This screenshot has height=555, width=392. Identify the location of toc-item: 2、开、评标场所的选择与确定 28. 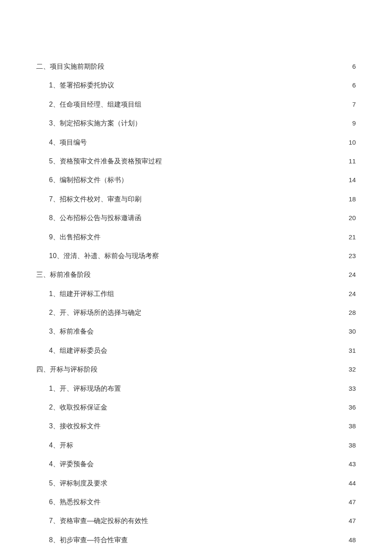
(196, 313).